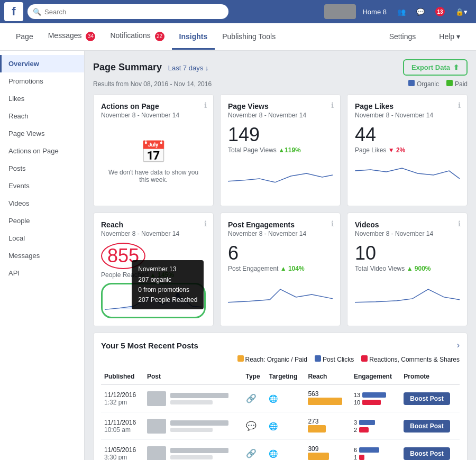  What do you see at coordinates (374, 12) in the screenshot?
I see `home-btn: Home 8` at bounding box center [374, 12].